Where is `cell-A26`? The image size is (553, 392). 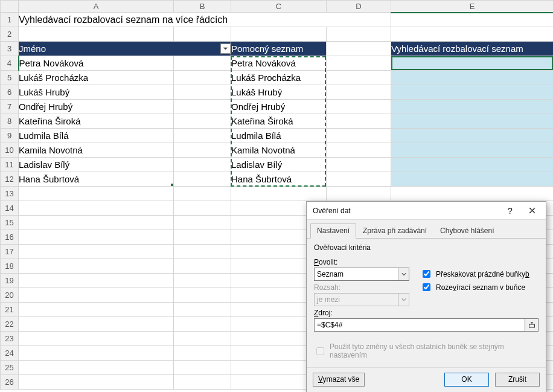 cell-A26 is located at coordinates (97, 382).